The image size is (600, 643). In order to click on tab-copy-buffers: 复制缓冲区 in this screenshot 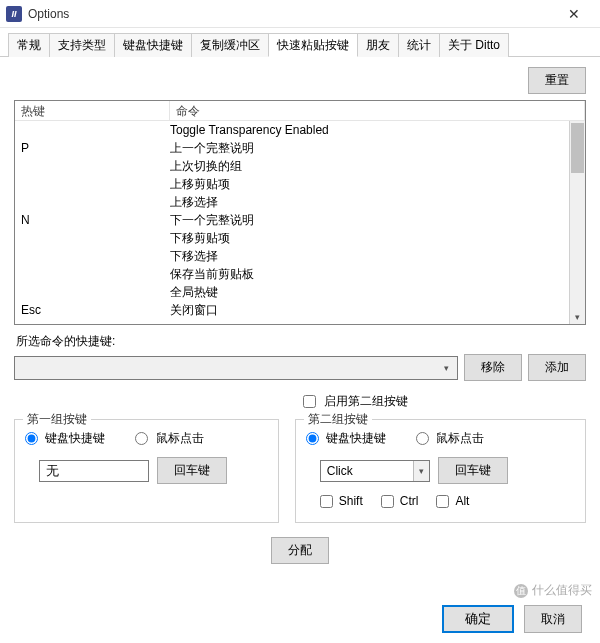, I will do `click(230, 45)`.